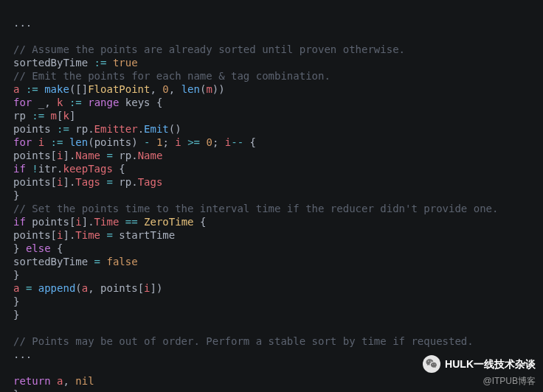 This screenshot has width=543, height=392. I want to click on watermark-text-2: @ITPUB博客, so click(509, 381).